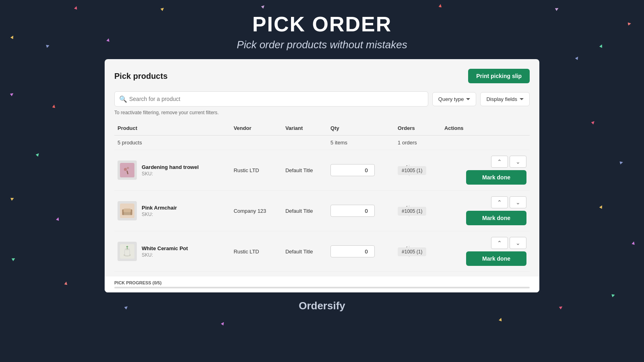 The image size is (644, 362). I want to click on display-fields-button: Display fields, so click(505, 99).